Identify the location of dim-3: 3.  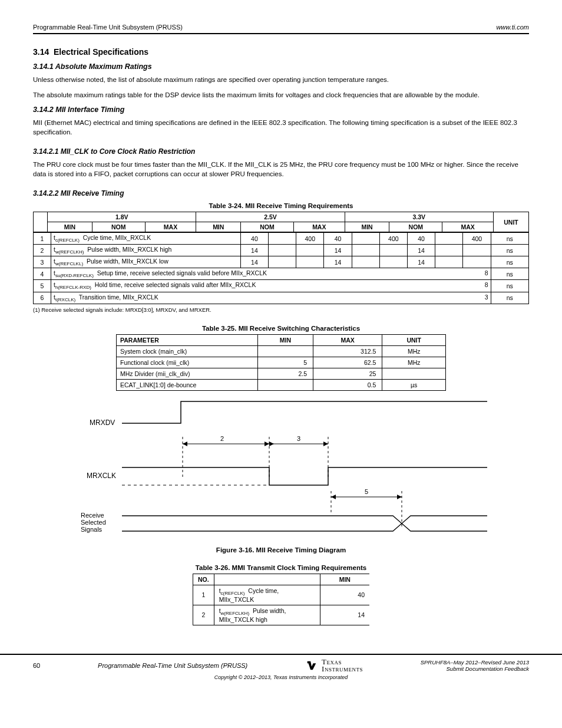
(299, 439).